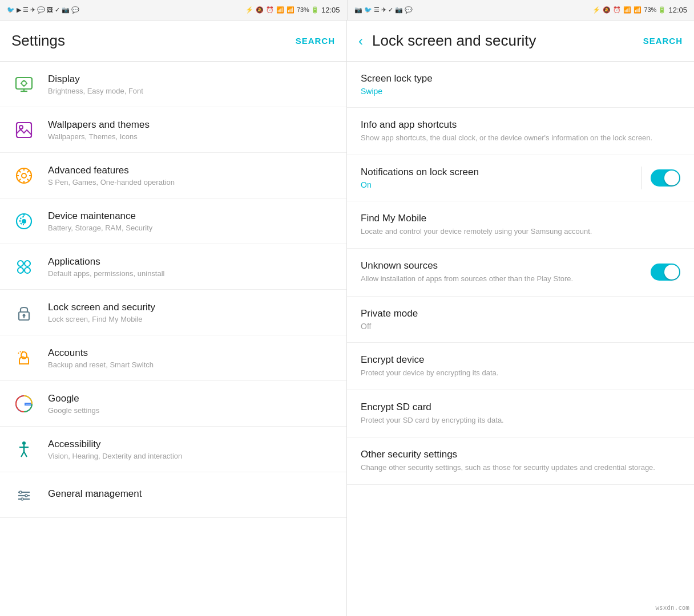 Image resolution: width=694 pixels, height=616 pixels. What do you see at coordinates (665, 178) in the screenshot?
I see `notifications-toggle` at bounding box center [665, 178].